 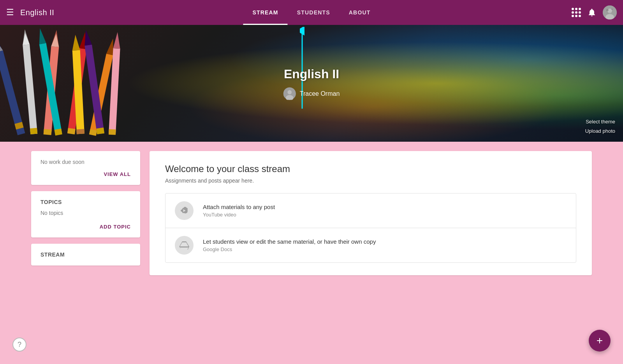 I want to click on header: ☰ English II STREAM STUDENTS ABOUT, so click(x=312, y=12).